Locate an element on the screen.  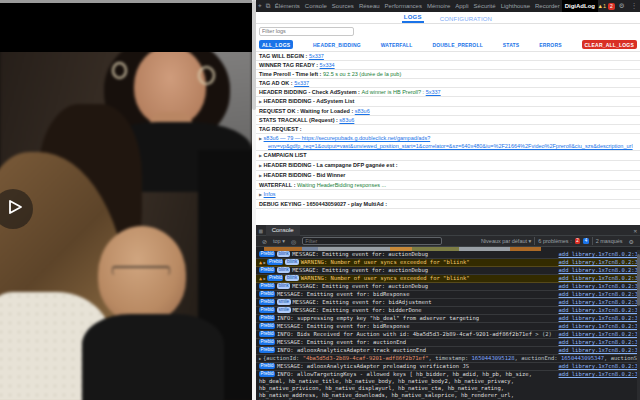
adlog-filter-input is located at coordinates (306, 32).